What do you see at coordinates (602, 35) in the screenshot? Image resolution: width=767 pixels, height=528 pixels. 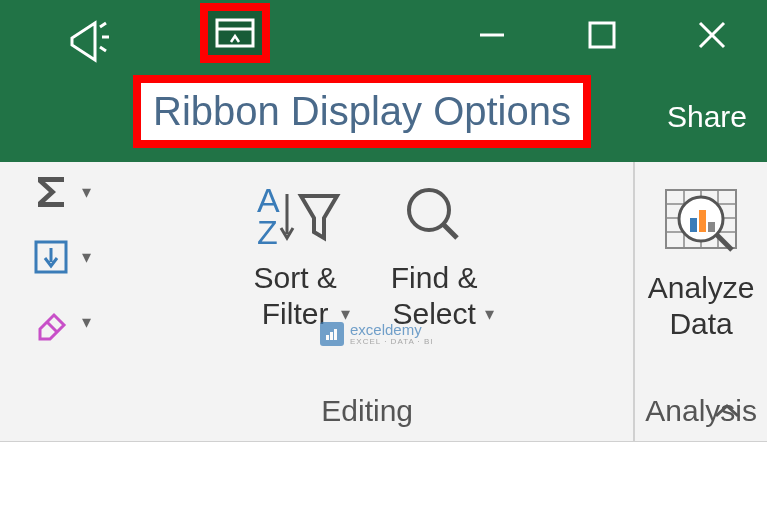 I see `maximize-button` at bounding box center [602, 35].